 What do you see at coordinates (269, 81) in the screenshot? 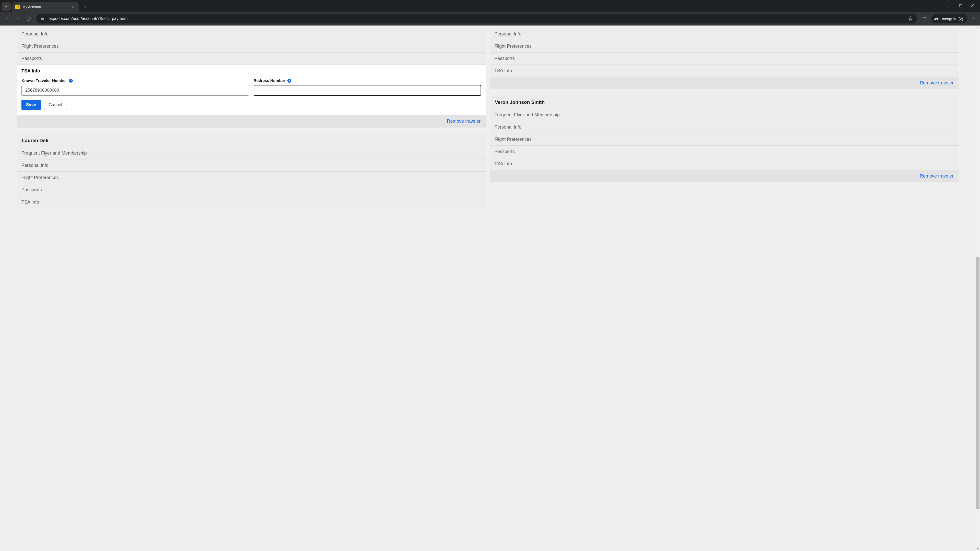
I see `redress-label: Redress Number` at bounding box center [269, 81].